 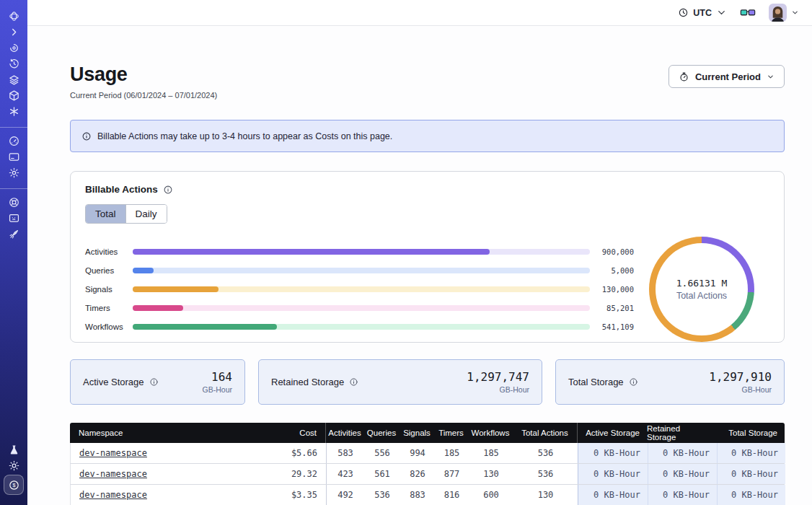 I want to click on tab-total: Total, so click(x=105, y=214).